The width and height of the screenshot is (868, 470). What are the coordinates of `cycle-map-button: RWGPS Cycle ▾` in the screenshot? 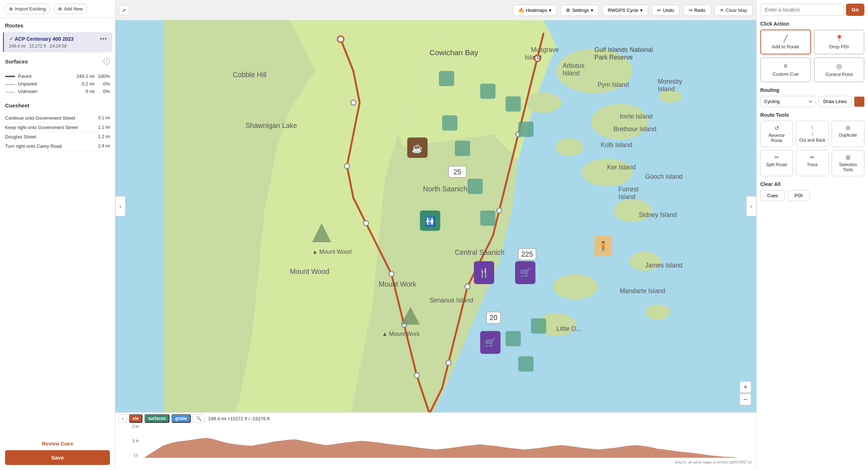 It's located at (625, 10).